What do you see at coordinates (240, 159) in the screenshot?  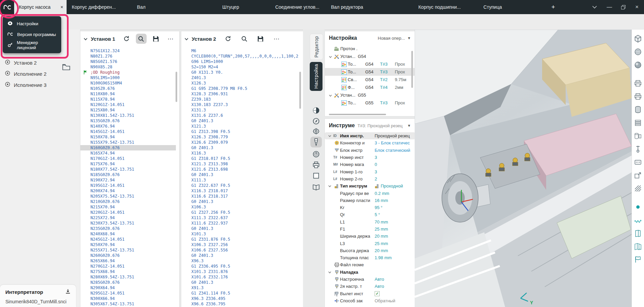 I see `code-line: G1 Z318.017 F0.5` at bounding box center [240, 159].